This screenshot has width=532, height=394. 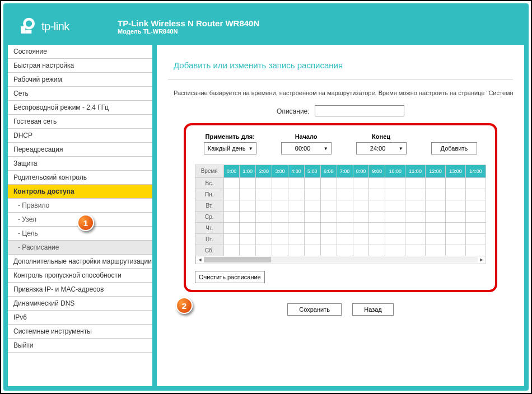 I want to click on scroll-right-icon: ►, so click(x=482, y=260).